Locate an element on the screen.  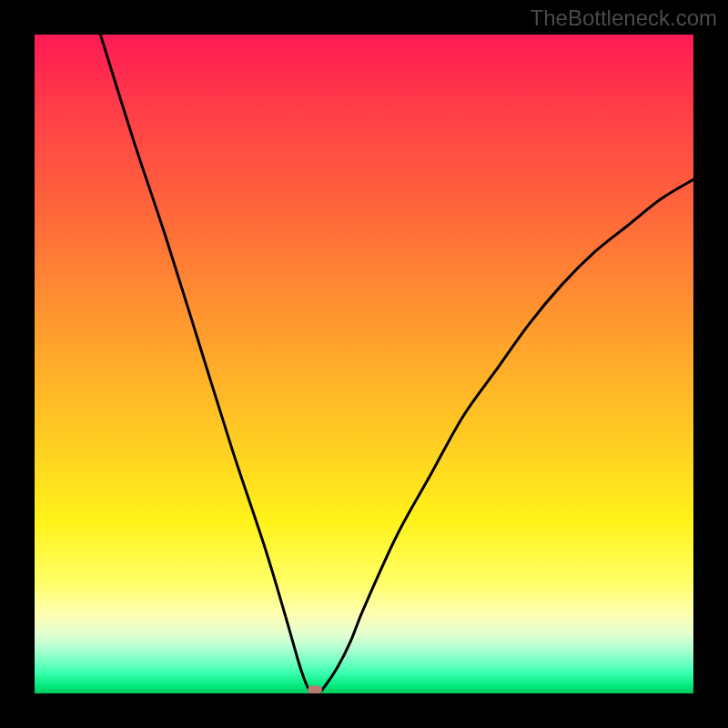
watermark-text: TheBottleneck.com is located at coordinates (624, 18).